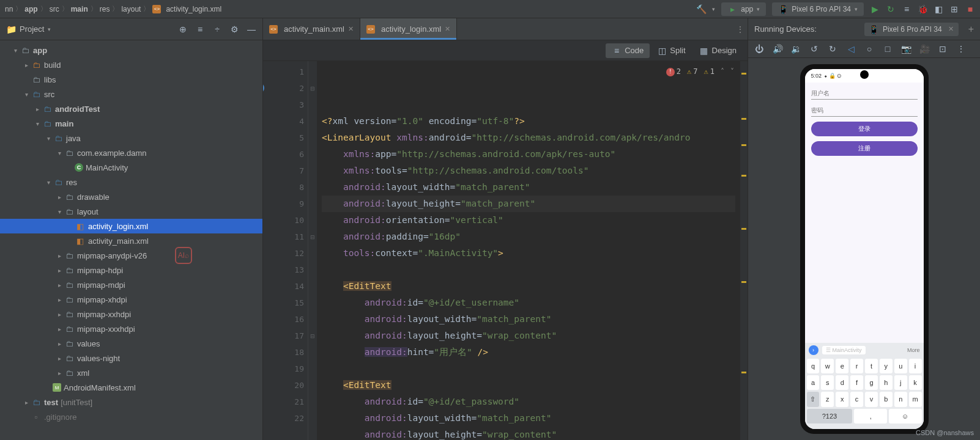  What do you see at coordinates (914, 350) in the screenshot?
I see `kbd-more: More` at bounding box center [914, 350].